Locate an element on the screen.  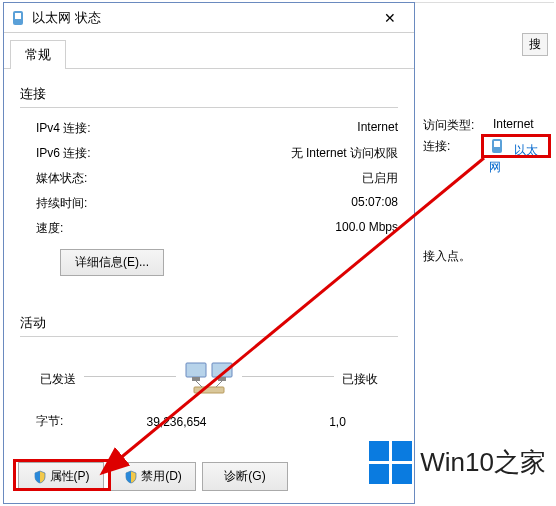
diagnose-button: 诊断(G) is located at coordinates (245, 476).